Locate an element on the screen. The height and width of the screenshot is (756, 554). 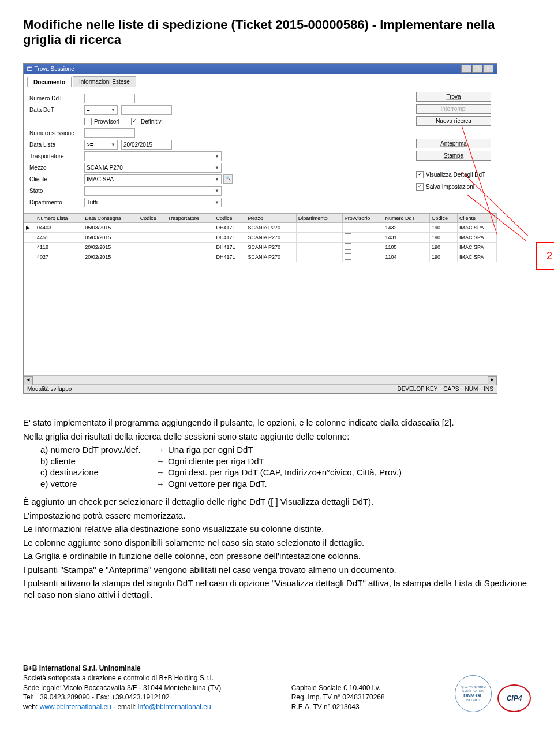
interrompi-button: Interrompi is located at coordinates (454, 109).